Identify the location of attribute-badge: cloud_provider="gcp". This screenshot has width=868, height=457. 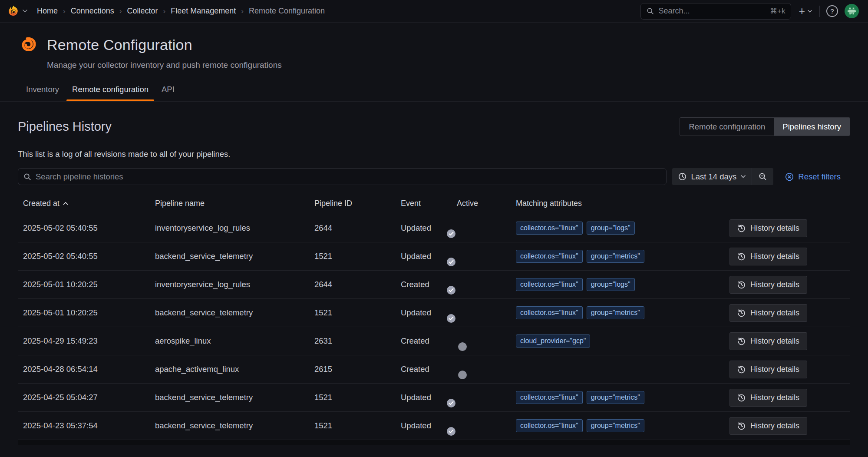
(553, 341).